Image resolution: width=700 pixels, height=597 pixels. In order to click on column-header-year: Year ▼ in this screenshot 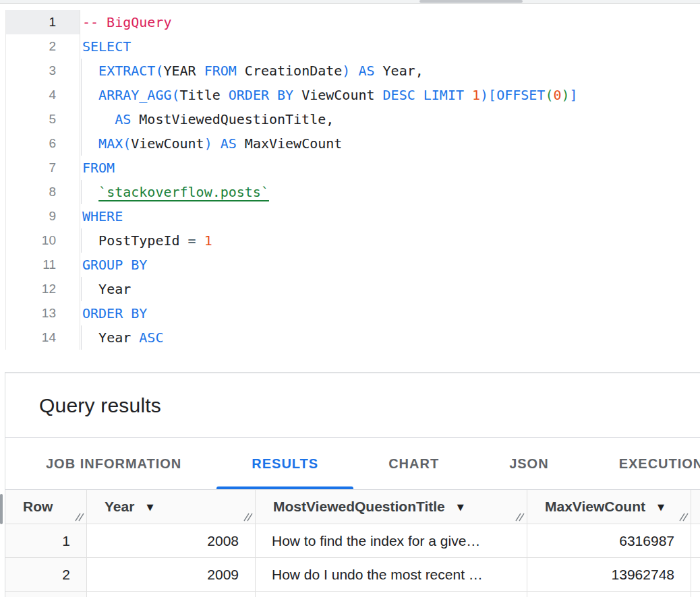, I will do `click(171, 507)`.